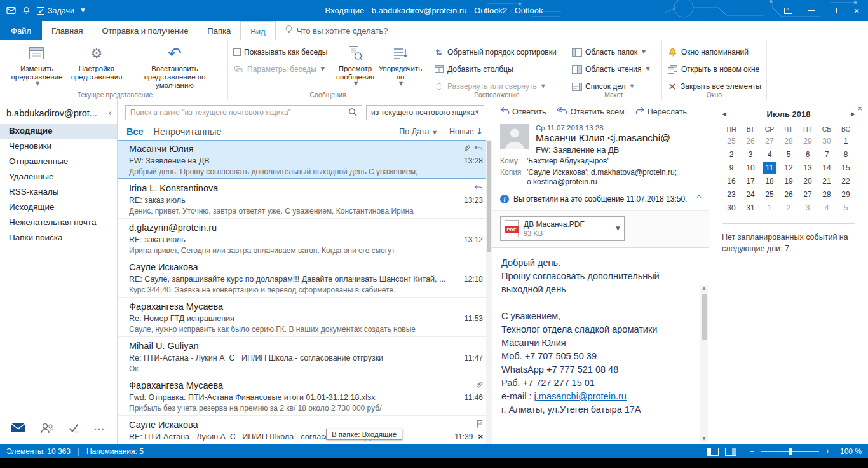 The width and height of the screenshot is (868, 468). What do you see at coordinates (400, 65) in the screenshot?
I see `arrange-by-button: Упорядочить по▼` at bounding box center [400, 65].